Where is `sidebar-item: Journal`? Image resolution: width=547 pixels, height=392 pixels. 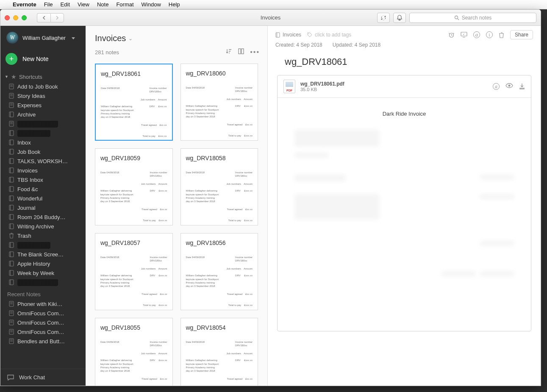 sidebar-item: Journal is located at coordinates (43, 208).